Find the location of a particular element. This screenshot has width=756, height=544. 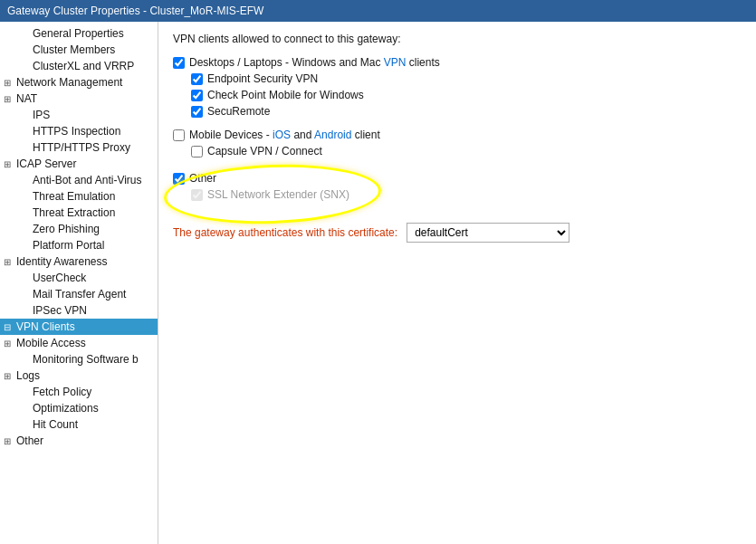

sidebar-label: Mail Transfer Agent is located at coordinates (80, 294).